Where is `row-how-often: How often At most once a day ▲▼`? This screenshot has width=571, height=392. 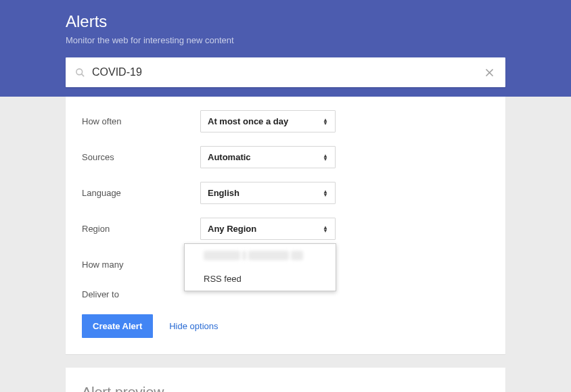 row-how-often: How often At most once a day ▲▼ is located at coordinates (286, 122).